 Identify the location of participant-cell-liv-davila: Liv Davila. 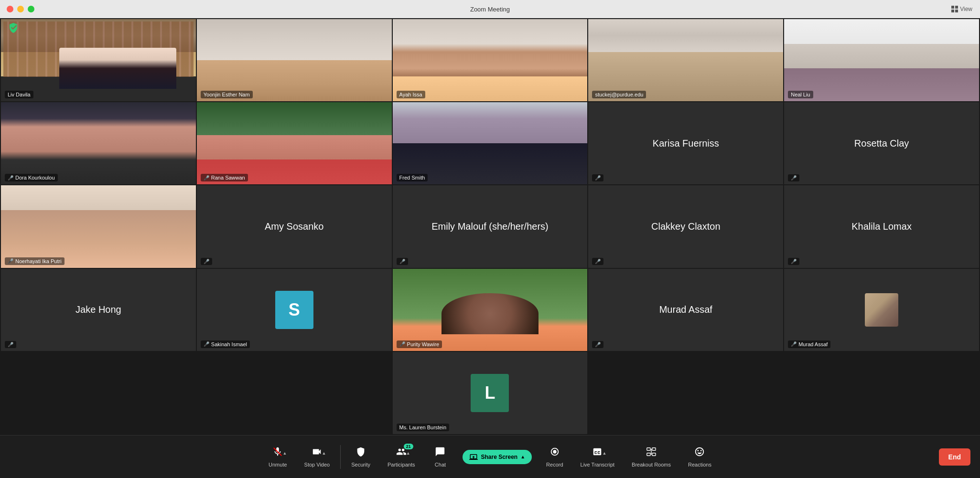
(98, 60).